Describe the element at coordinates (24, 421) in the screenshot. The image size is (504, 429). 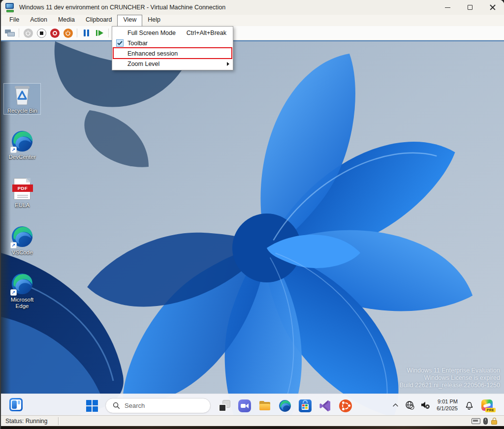
I see `vm-status-text: Status: Running` at that location.